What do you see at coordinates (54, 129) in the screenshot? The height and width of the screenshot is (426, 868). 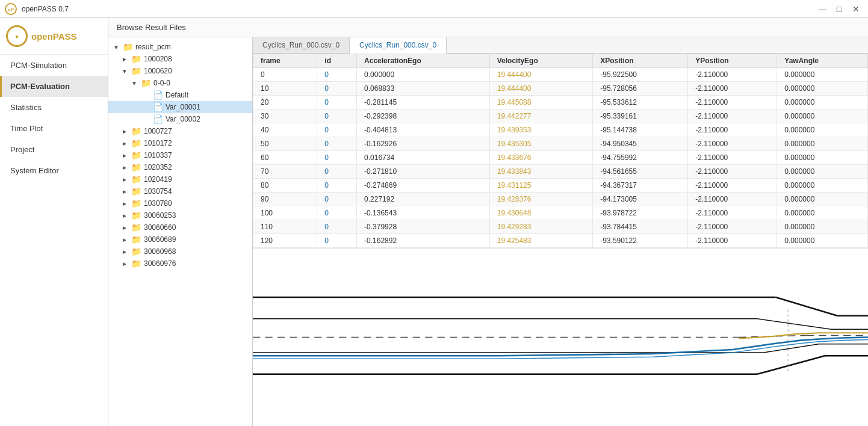 I see `sidebar-item-time-plot: Time Plot` at bounding box center [54, 129].